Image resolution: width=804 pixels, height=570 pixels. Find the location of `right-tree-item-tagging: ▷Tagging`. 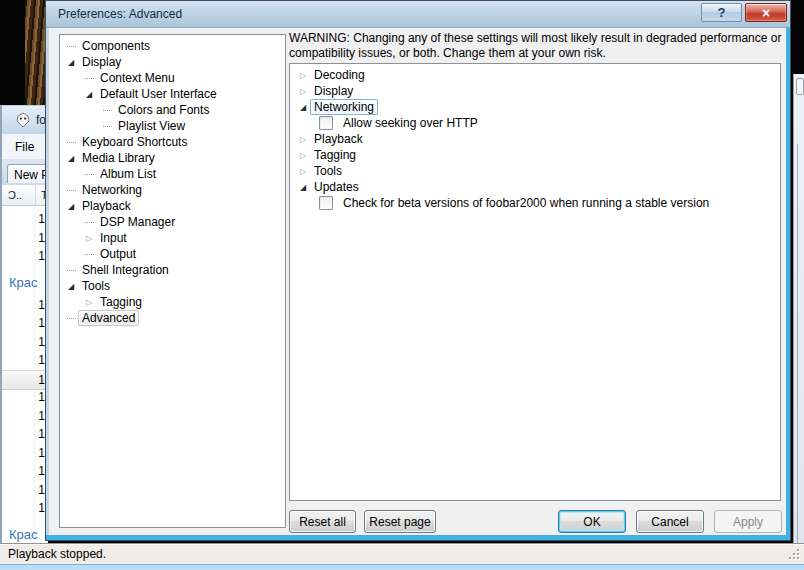

right-tree-item-tagging: ▷Tagging is located at coordinates (535, 155).